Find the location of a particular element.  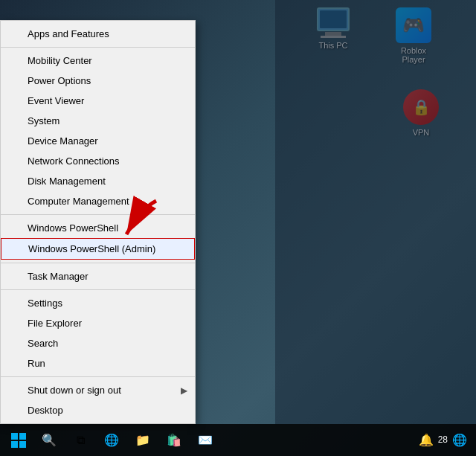

menu-item-shutdown-signout: Shut down or sign out ▶ is located at coordinates (98, 390).